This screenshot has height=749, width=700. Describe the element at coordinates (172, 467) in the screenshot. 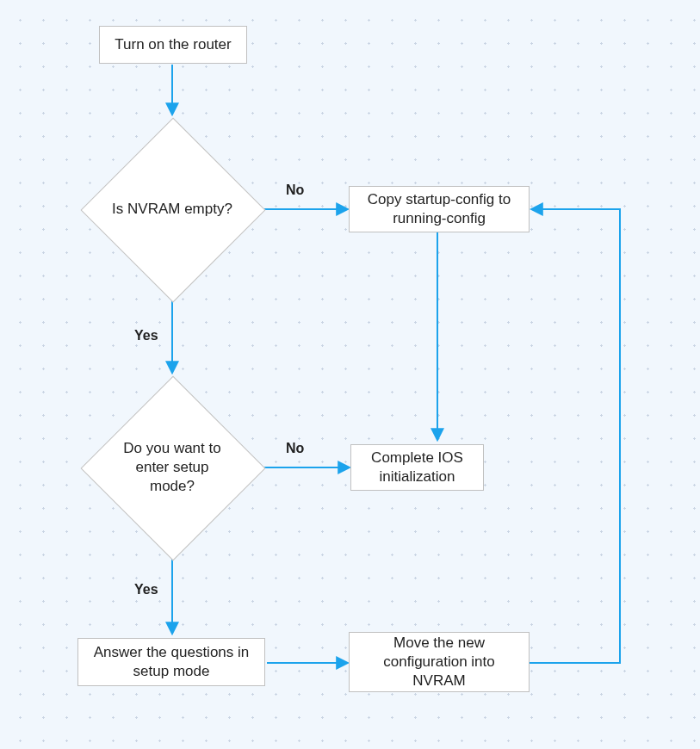

I see `node-d2: Do you want to enter setup mode?` at that location.